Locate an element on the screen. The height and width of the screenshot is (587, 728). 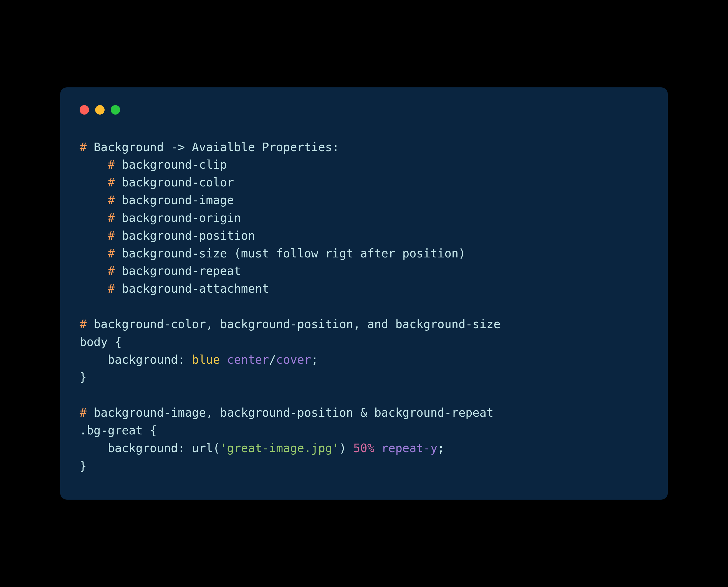
comment-text: Background -> Avaialble Properties: is located at coordinates (213, 147).